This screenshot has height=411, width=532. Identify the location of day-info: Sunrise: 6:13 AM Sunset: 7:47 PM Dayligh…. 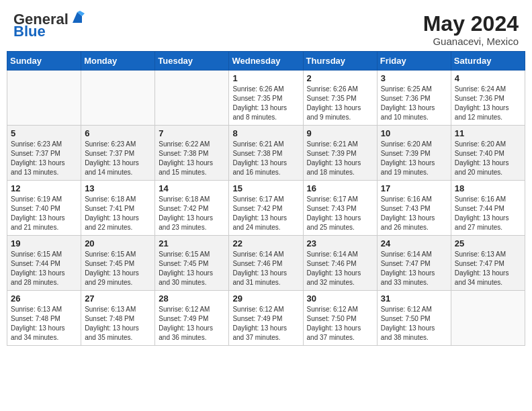
(488, 269).